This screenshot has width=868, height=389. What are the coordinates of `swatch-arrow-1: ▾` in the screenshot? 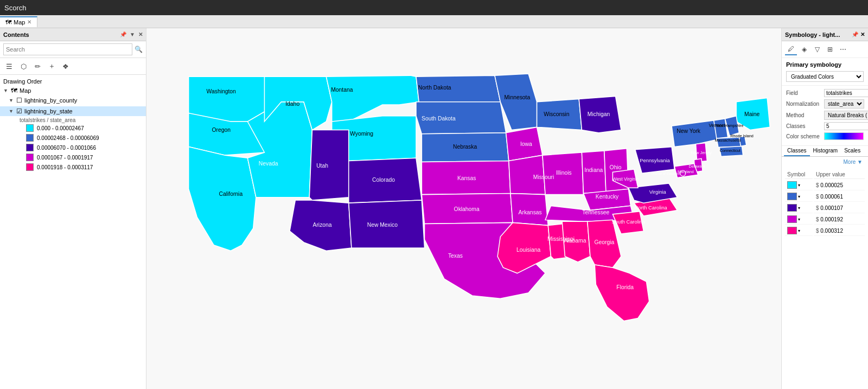 It's located at (799, 196).